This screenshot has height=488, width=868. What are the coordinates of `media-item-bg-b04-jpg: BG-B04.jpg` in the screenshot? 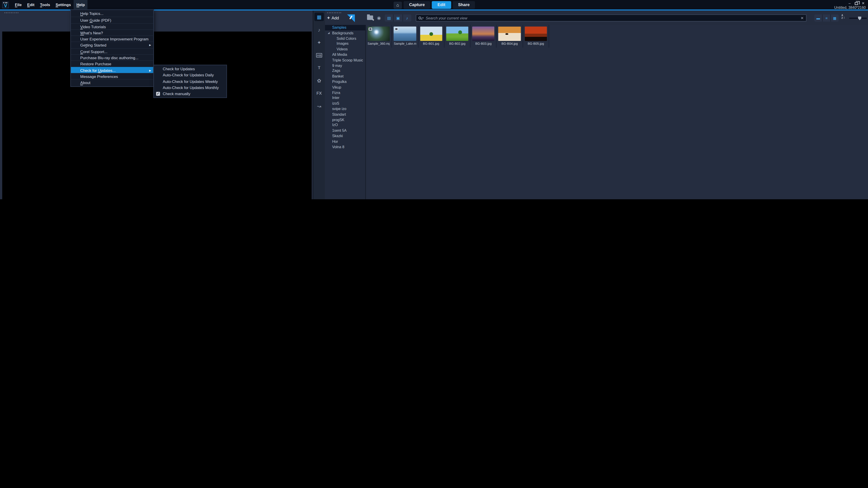 It's located at (510, 36).